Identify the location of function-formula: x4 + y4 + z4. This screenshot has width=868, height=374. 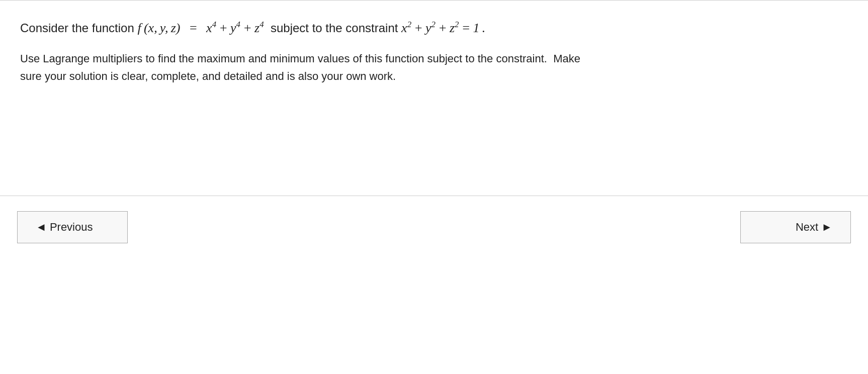
(235, 28).